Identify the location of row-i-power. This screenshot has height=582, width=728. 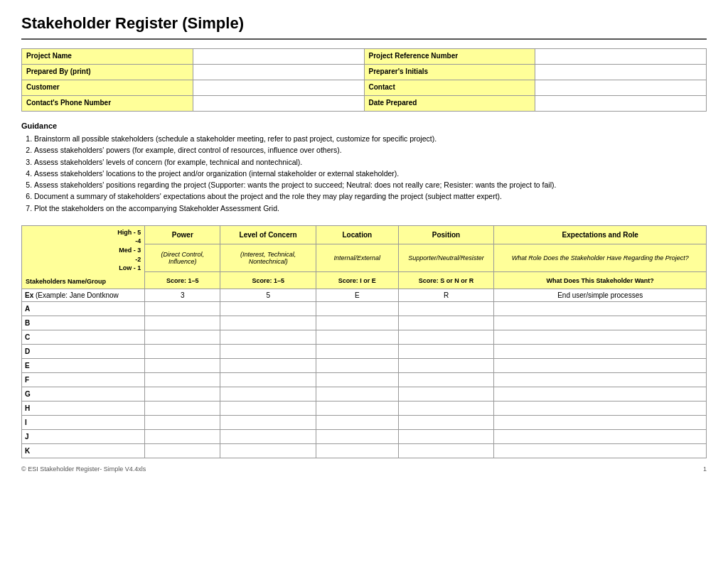
(183, 423).